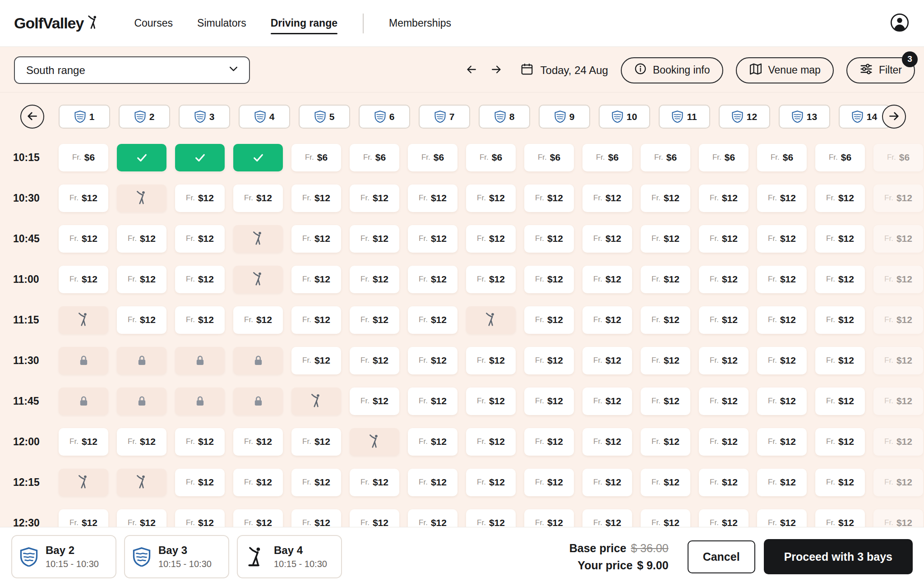 Image resolution: width=924 pixels, height=586 pixels. I want to click on slot-11:00-bay-2: Fr.$12, so click(142, 280).